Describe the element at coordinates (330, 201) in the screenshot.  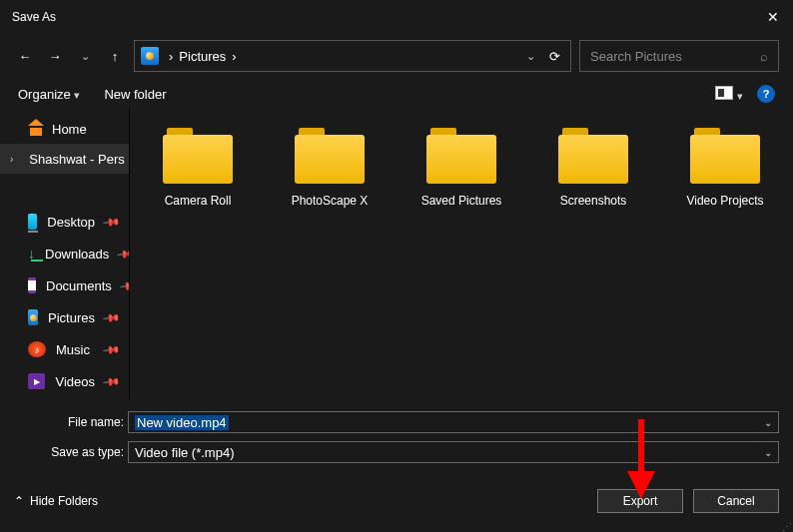
I see `folder-label: PhotoScape X` at that location.